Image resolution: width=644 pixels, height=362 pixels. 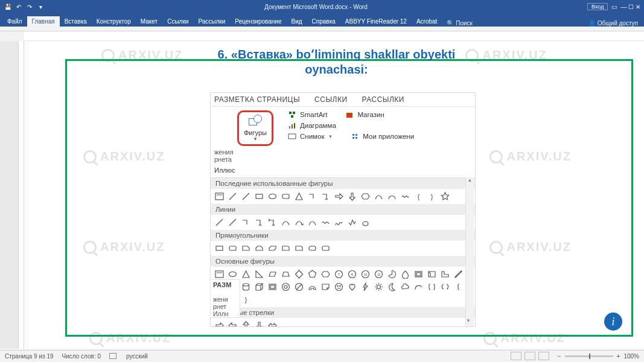 I want to click on store-button: Магазин, so click(x=371, y=115).